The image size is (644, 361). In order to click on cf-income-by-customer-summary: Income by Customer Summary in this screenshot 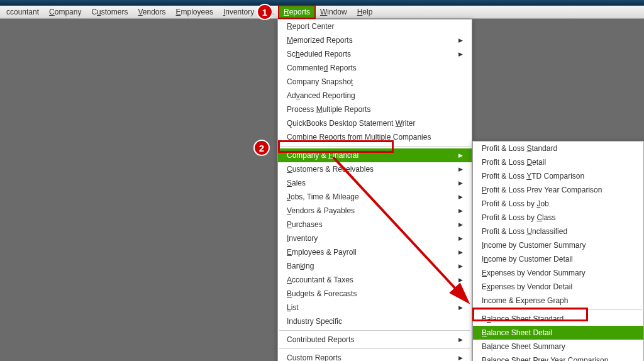, I will do `click(558, 245)`.